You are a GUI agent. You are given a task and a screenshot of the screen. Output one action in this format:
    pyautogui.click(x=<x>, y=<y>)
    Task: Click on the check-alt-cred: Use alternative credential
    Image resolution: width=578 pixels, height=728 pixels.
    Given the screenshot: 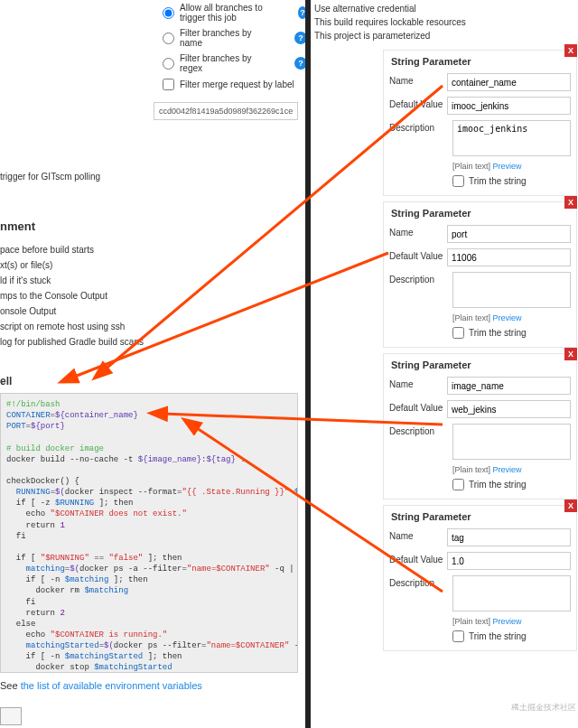 What is the action you would take?
    pyautogui.click(x=446, y=9)
    